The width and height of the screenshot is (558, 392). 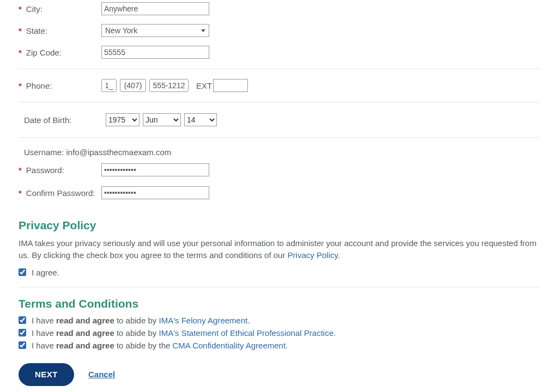 What do you see at coordinates (162, 120) in the screenshot?
I see `dob-month-select: Jun` at bounding box center [162, 120].